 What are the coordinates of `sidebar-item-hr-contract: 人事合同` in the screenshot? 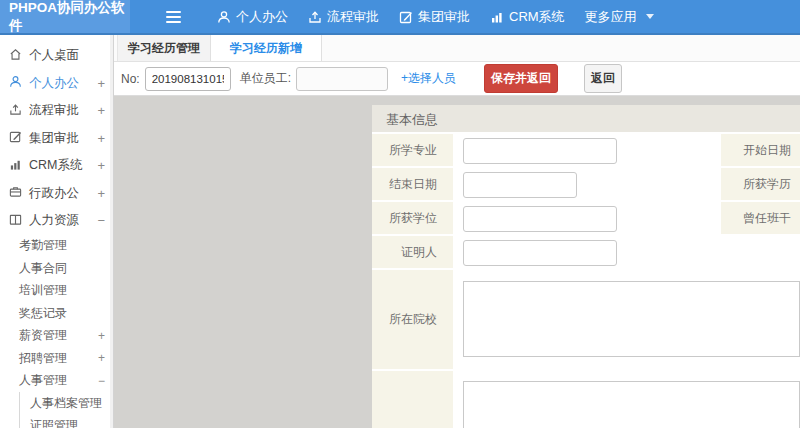 It's located at (56, 268).